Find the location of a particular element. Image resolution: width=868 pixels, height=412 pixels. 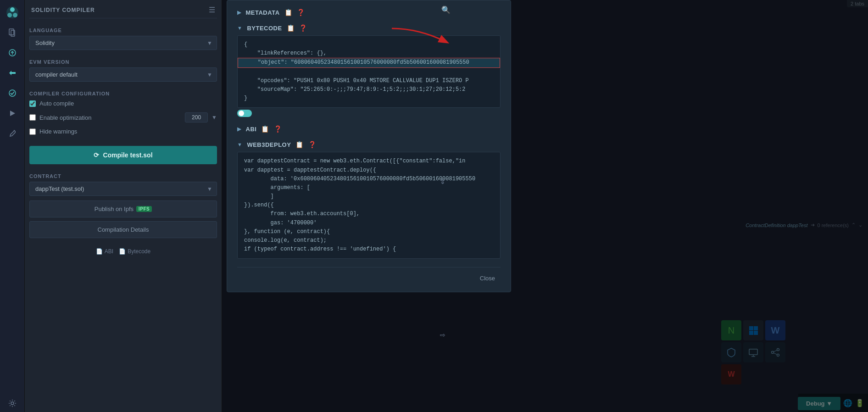

sidebar-header: SOLIDITY COMPILER ☰ is located at coordinates (123, 9).